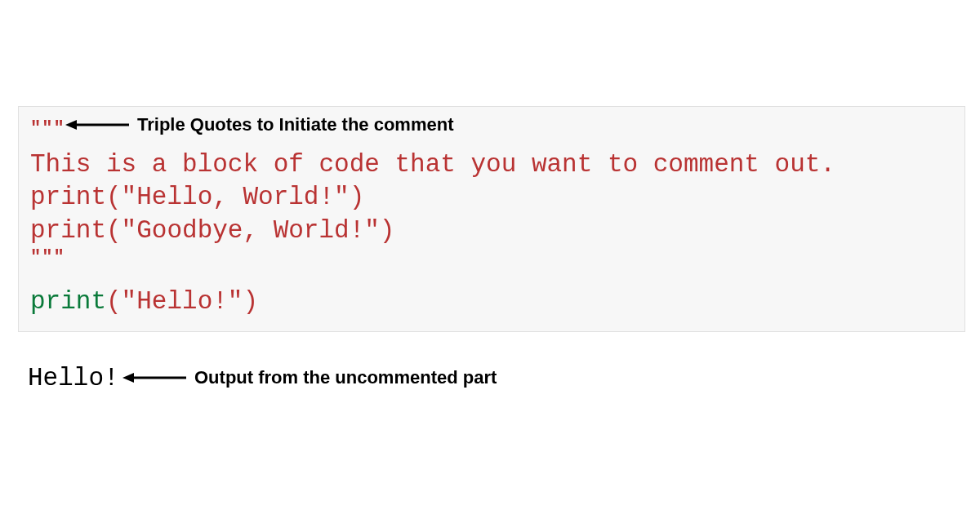  What do you see at coordinates (492, 165) in the screenshot?
I see `code-line-1: This is a block of code that you want to…` at bounding box center [492, 165].